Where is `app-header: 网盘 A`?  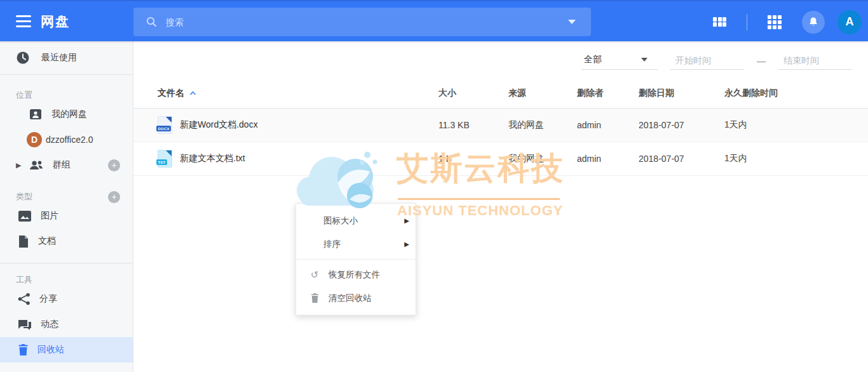
app-header: 网盘 A is located at coordinates (434, 20).